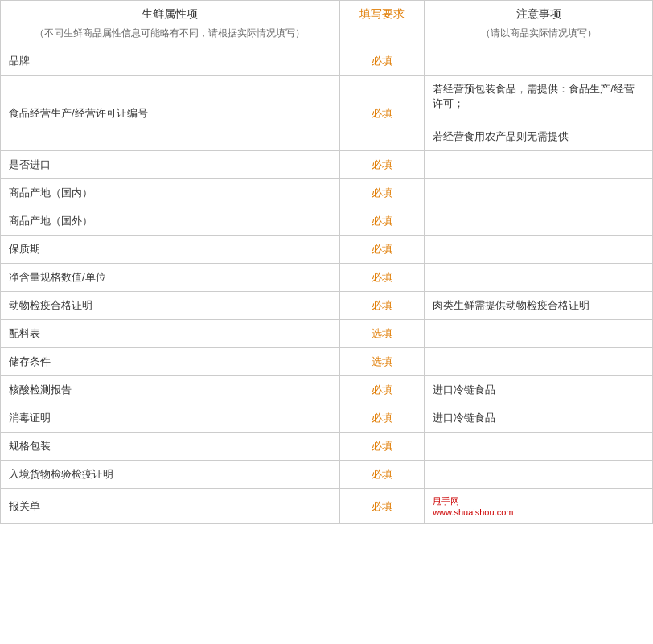 The height and width of the screenshot is (644, 653). Describe the element at coordinates (170, 334) in the screenshot. I see `attribute-cell: 配料表` at that location.